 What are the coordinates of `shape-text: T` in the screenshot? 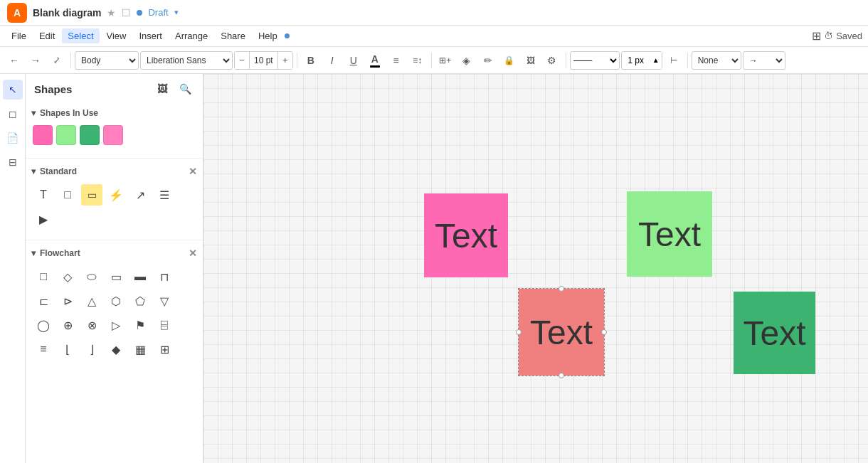 It's located at (43, 195).